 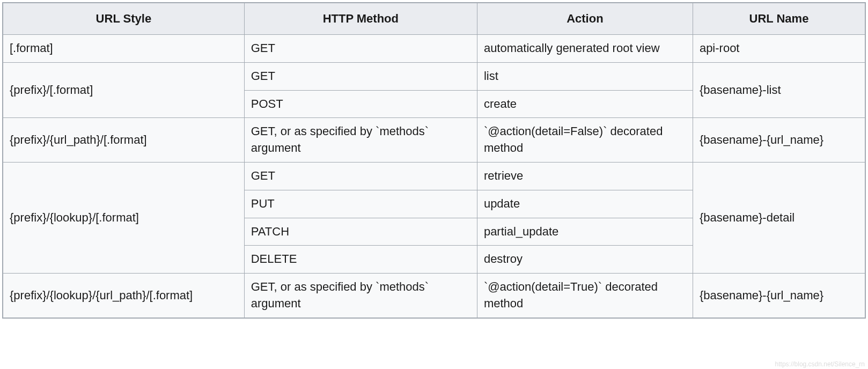 I want to click on cell-url-name: api-root, so click(x=779, y=49).